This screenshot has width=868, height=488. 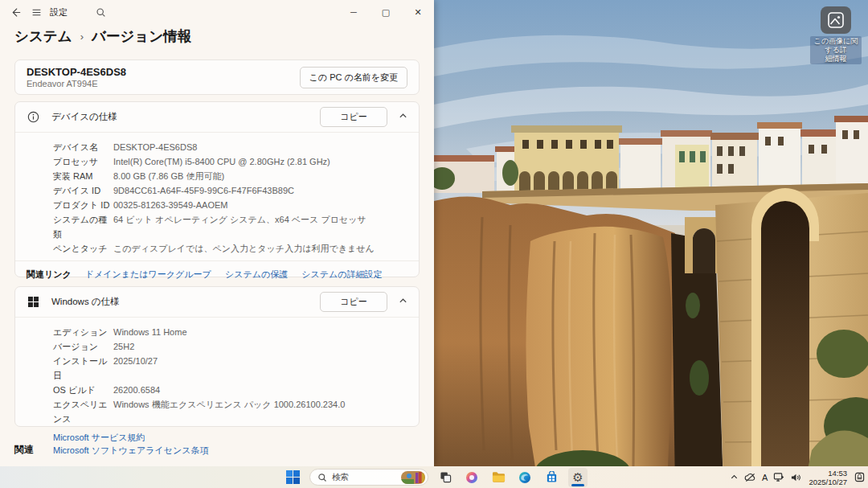 I want to click on search-placeholder: 検索, so click(x=364, y=478).